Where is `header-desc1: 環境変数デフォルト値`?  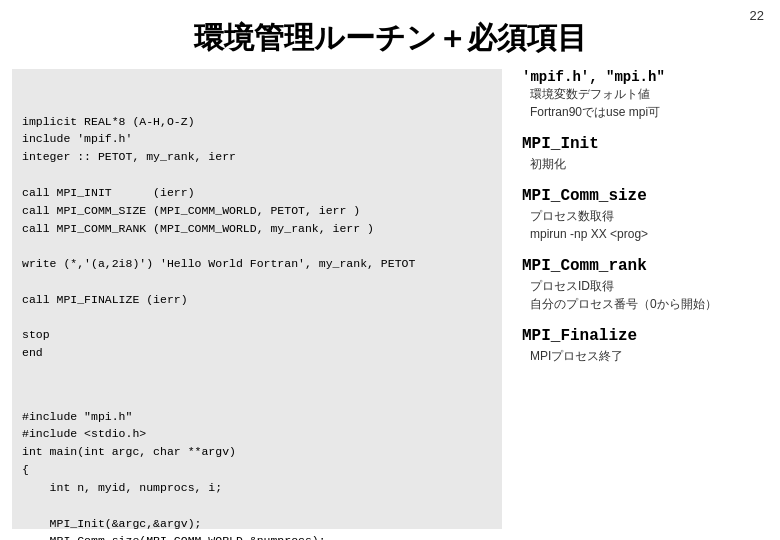 header-desc1: 環境変数デフォルト値 is located at coordinates (643, 94).